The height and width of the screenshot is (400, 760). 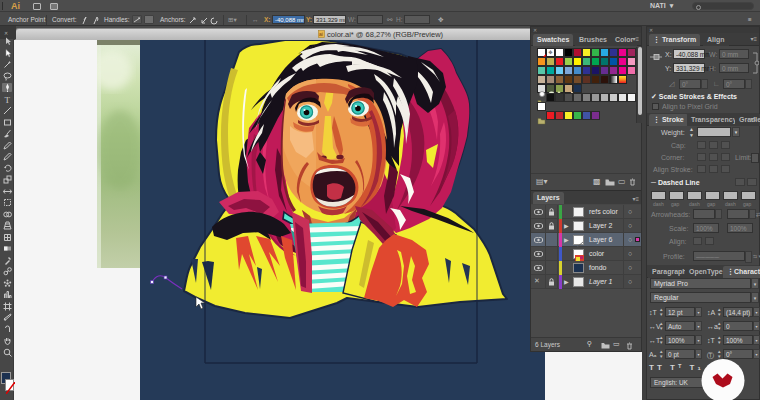 What do you see at coordinates (7, 100) in the screenshot?
I see `svg-text: T` at bounding box center [7, 100].